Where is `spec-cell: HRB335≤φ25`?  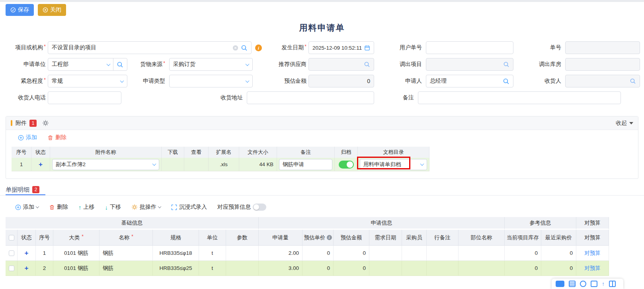
spec-cell: HRB335≤φ25 is located at coordinates (176, 268).